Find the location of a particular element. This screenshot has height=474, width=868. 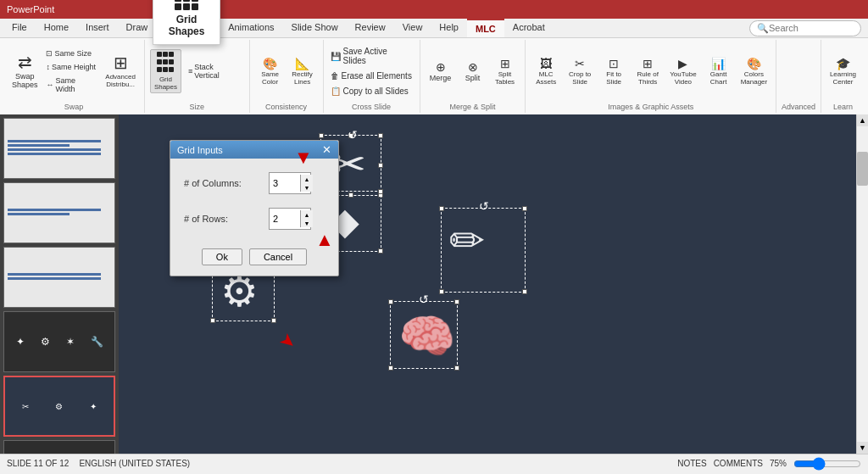

ribbon-group-advanced: Advanced is located at coordinates (798, 76).